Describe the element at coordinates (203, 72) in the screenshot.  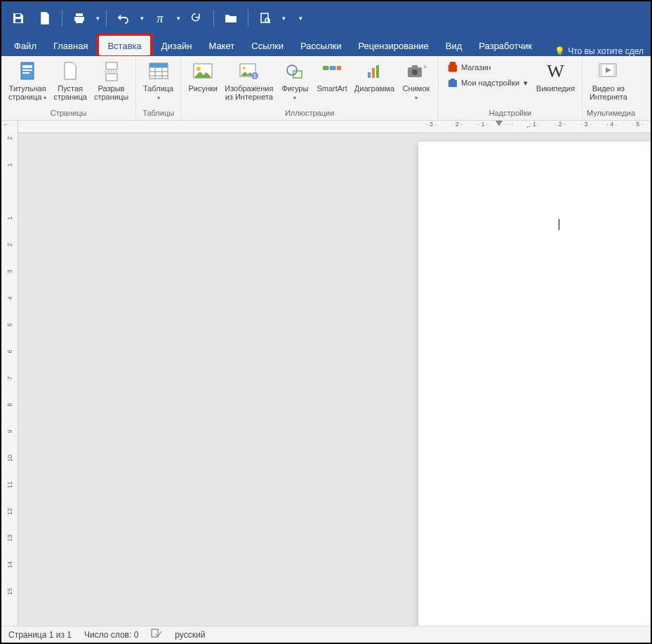
I see `pictures-icon` at that location.